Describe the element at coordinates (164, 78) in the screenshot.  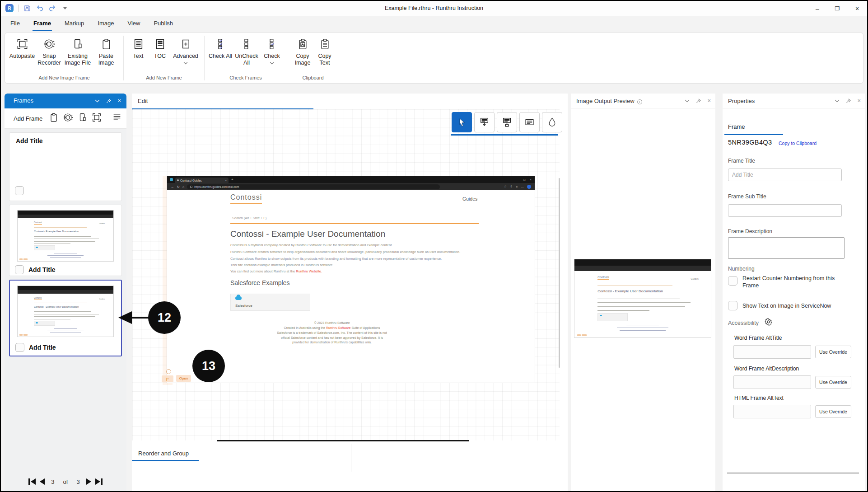
I see `ribbon-group-label: Add New Frame` at that location.